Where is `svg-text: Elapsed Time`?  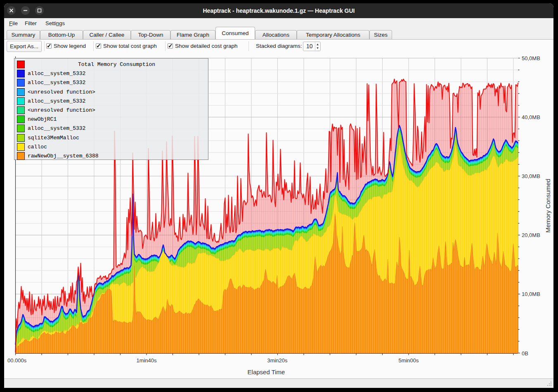 svg-text: Elapsed Time is located at coordinates (267, 372).